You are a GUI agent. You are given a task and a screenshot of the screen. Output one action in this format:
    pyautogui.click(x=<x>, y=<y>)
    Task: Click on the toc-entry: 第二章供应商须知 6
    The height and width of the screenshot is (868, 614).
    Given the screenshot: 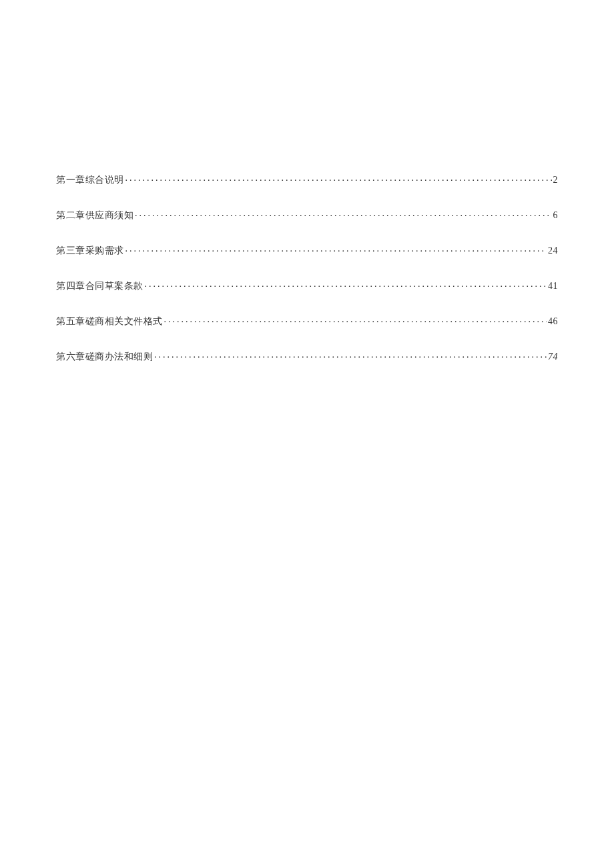 What is the action you would take?
    pyautogui.click(x=307, y=215)
    